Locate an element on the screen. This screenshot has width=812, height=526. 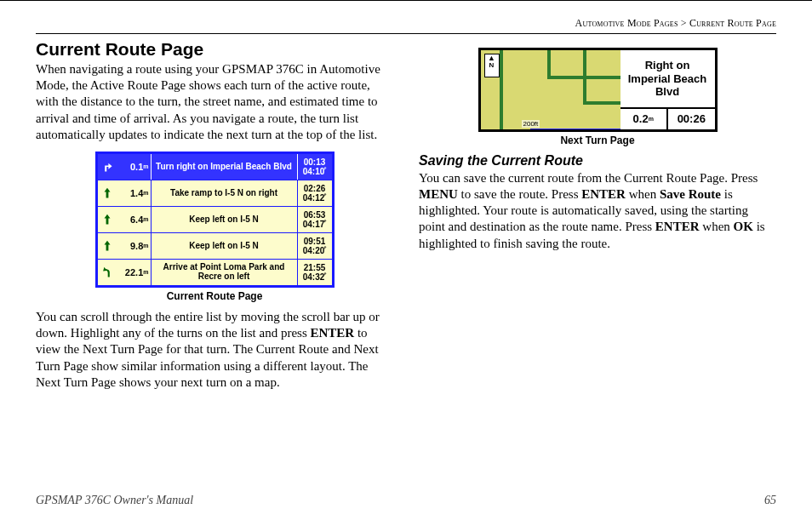
route-table: 0.1mTurn right on Imperial Beach Blvd00:… is located at coordinates (214, 220).